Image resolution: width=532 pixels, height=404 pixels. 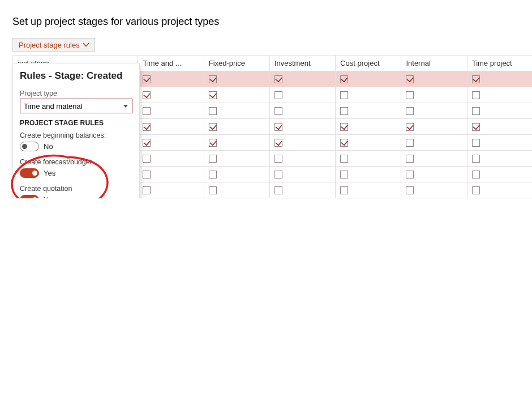 What do you see at coordinates (368, 63) in the screenshot?
I see `column-header-type: Cost project` at bounding box center [368, 63].